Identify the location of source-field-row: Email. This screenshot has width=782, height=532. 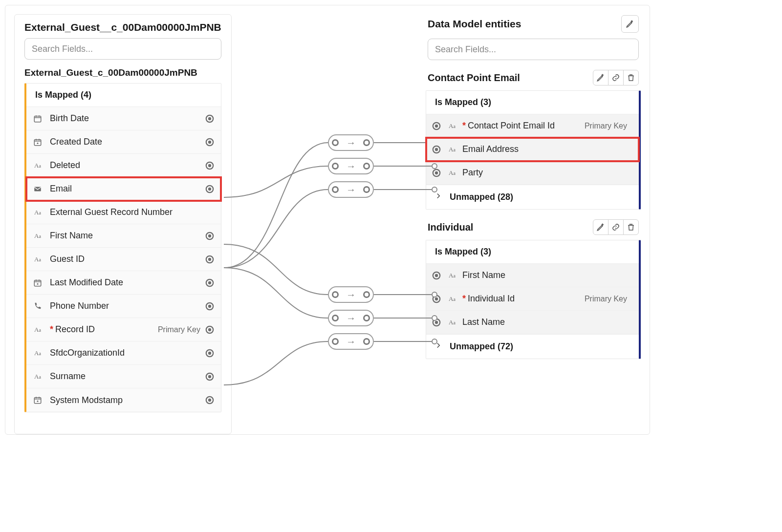
(124, 189).